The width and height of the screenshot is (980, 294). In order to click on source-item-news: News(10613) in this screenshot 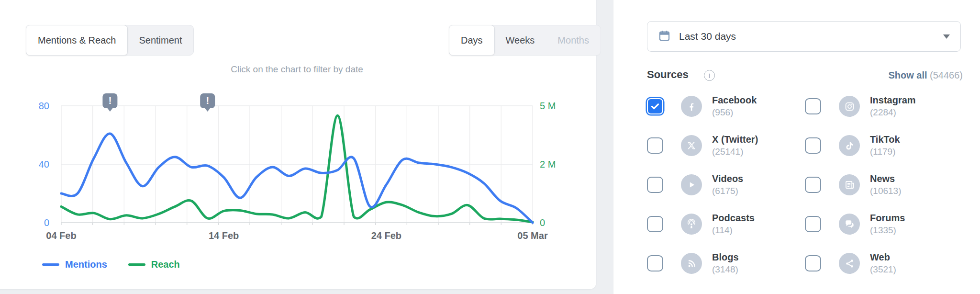, I will do `click(884, 185)`.